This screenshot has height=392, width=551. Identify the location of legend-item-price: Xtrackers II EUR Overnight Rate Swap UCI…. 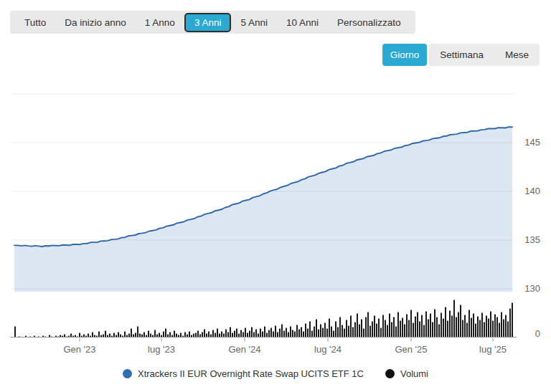
(243, 374).